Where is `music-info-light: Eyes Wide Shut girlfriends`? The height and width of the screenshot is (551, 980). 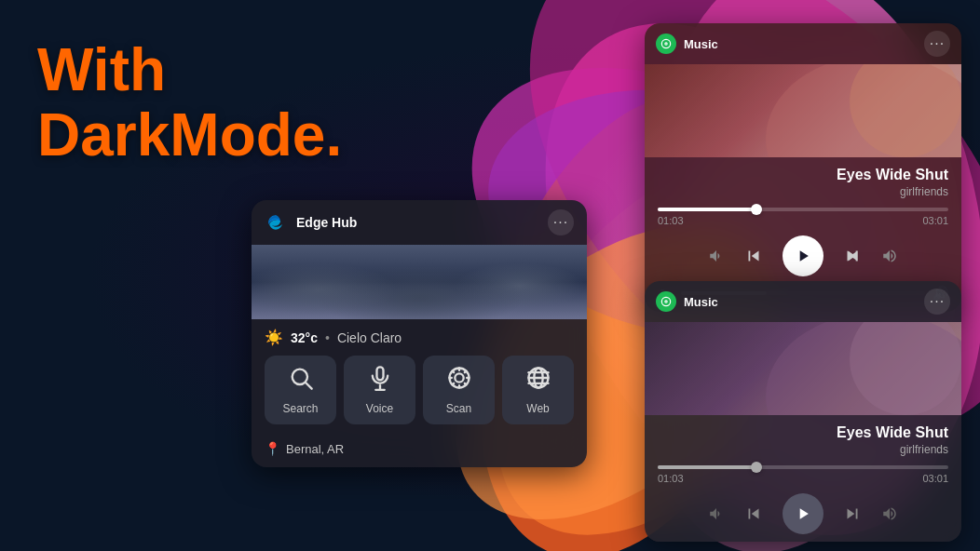 music-info-light: Eyes Wide Shut girlfriends is located at coordinates (803, 180).